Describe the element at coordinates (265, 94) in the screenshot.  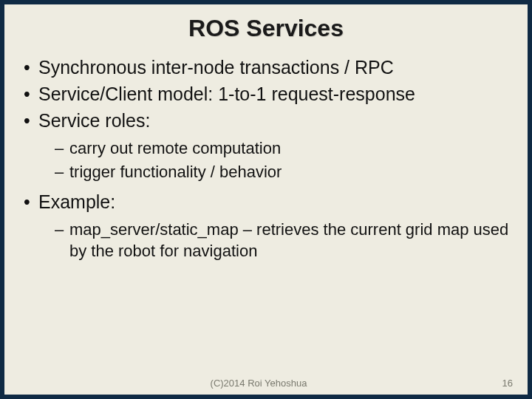
I see `bullet-item: Service/Client model: 1-to-1 request-res…` at that location.